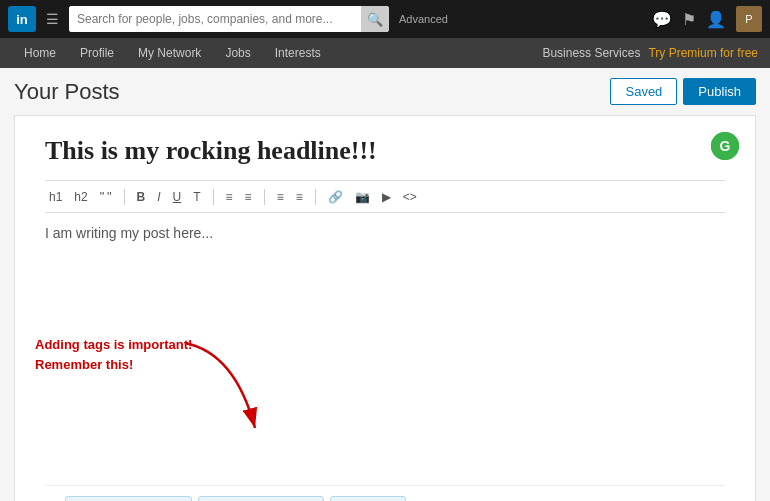  Describe the element at coordinates (248, 197) in the screenshot. I see `toolbar-align-center: ≡` at that location.